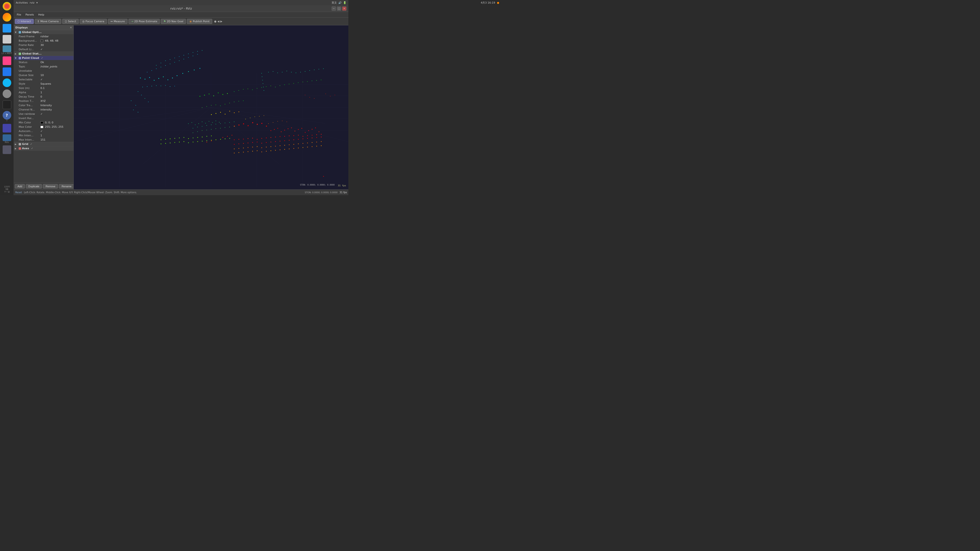 The width and height of the screenshot is (980, 551). What do you see at coordinates (43, 32) in the screenshot?
I see `global-options-header: ▼ Global Opti...` at bounding box center [43, 32].